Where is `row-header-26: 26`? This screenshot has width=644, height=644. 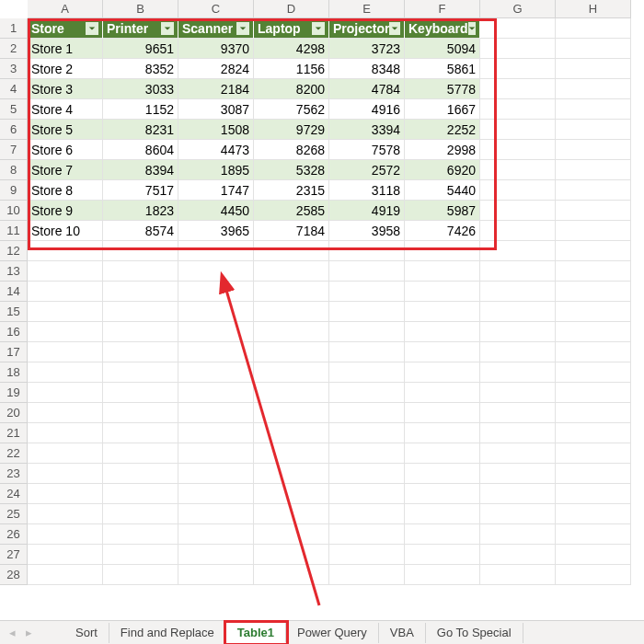
row-header-26: 26 is located at coordinates (14, 535).